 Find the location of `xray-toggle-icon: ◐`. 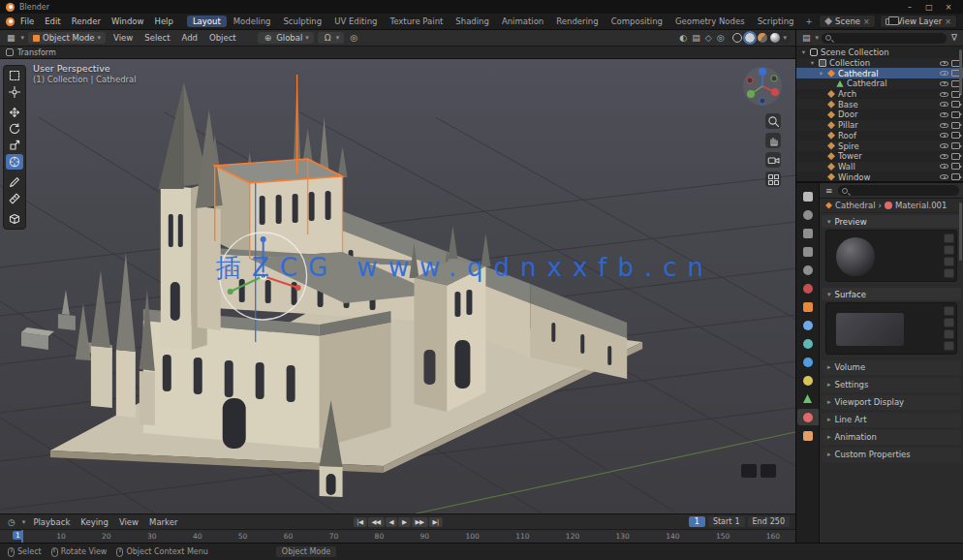

xray-toggle-icon: ◐ is located at coordinates (683, 38).